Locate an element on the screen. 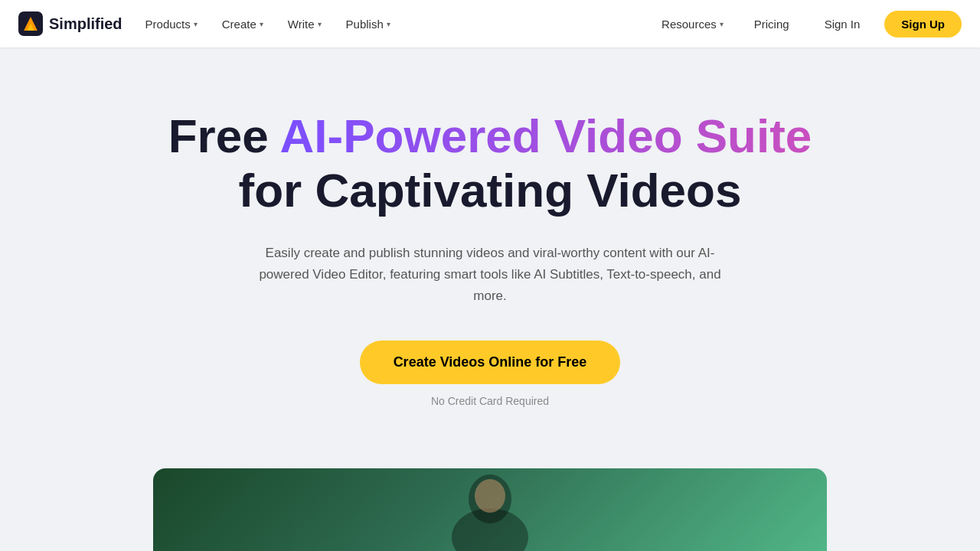 Image resolution: width=980 pixels, height=551 pixels. hero-title-part1: Free is located at coordinates (224, 136).